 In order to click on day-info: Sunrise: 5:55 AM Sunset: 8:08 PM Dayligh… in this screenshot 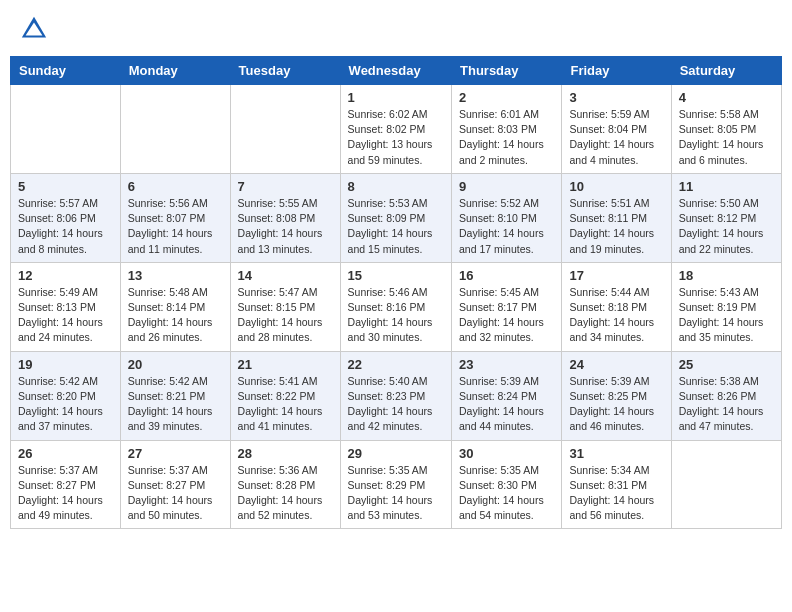, I will do `click(286, 226)`.